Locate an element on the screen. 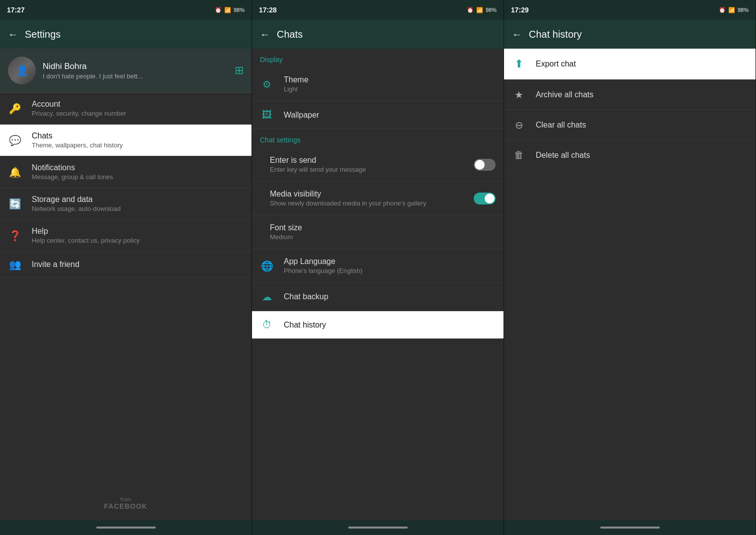 This screenshot has width=756, height=535. settings-top-bar: ← Settings is located at coordinates (126, 34).